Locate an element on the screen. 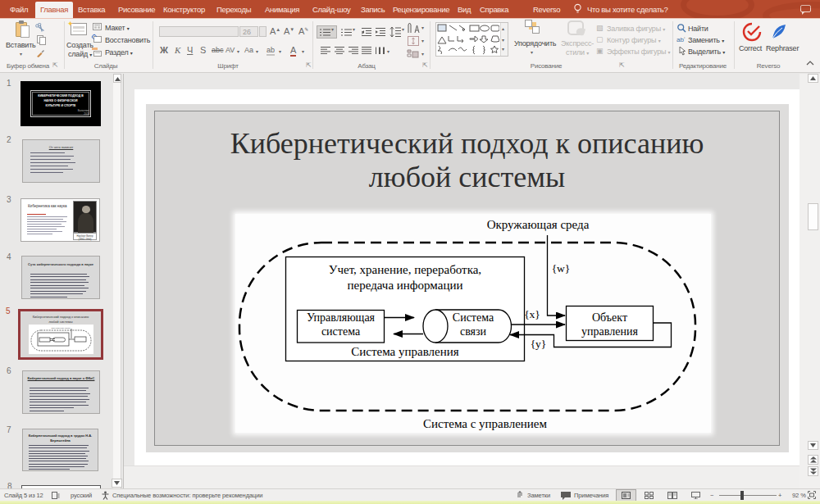  svg-text: {w} is located at coordinates (561, 269).